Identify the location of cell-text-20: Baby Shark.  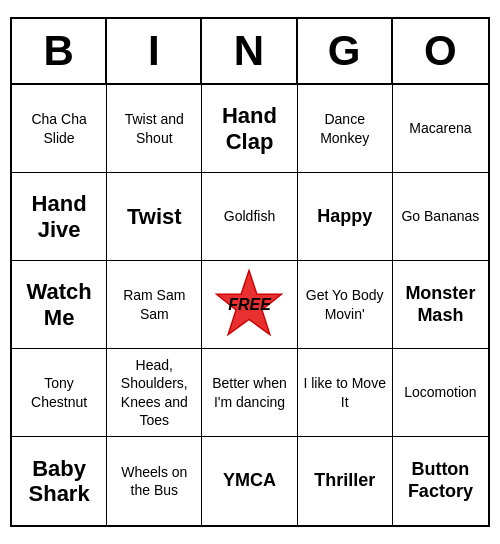
(59, 482).